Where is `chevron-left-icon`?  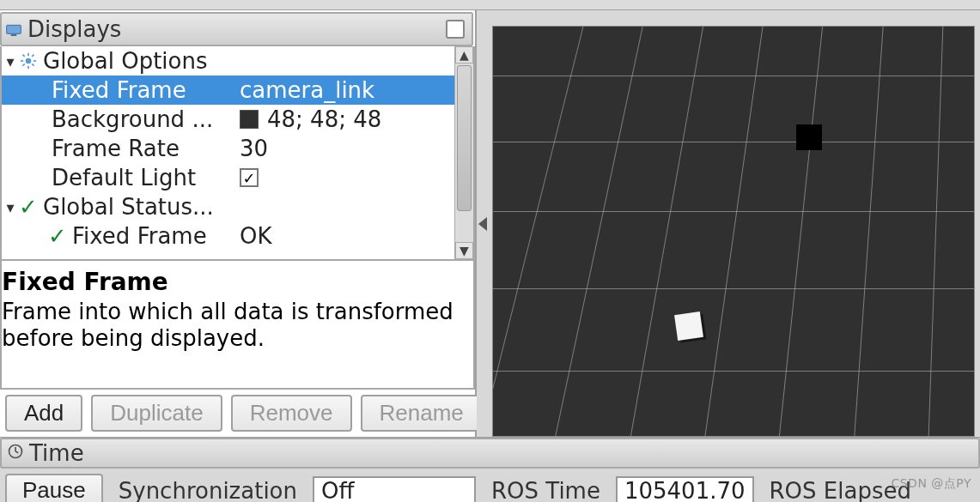
chevron-left-icon is located at coordinates (483, 224).